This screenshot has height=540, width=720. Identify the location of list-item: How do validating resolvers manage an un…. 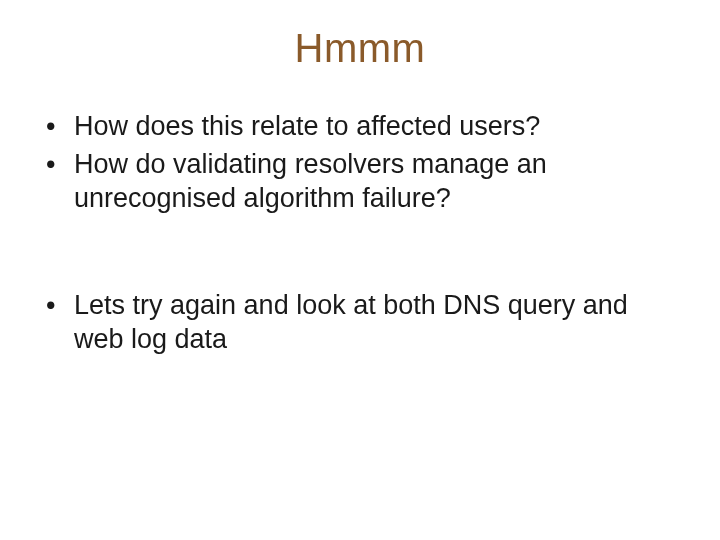
(360, 182).